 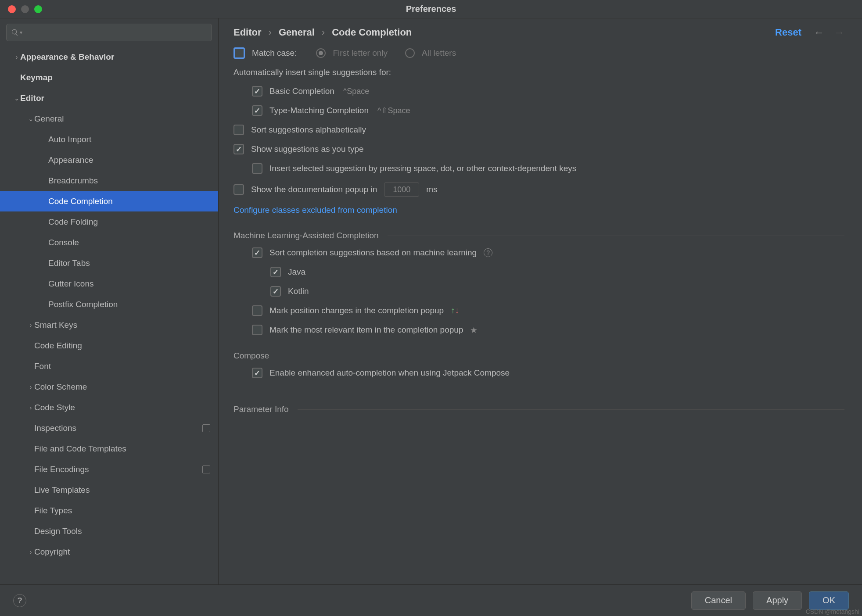 I want to click on crumb-general: General, so click(x=297, y=32).